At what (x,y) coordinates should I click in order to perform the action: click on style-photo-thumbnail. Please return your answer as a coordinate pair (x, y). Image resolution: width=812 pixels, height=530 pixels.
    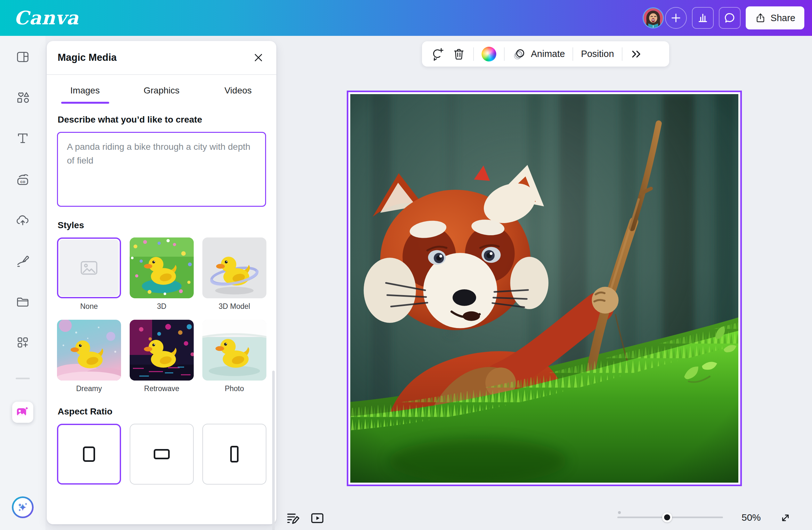
    Looking at the image, I should click on (234, 350).